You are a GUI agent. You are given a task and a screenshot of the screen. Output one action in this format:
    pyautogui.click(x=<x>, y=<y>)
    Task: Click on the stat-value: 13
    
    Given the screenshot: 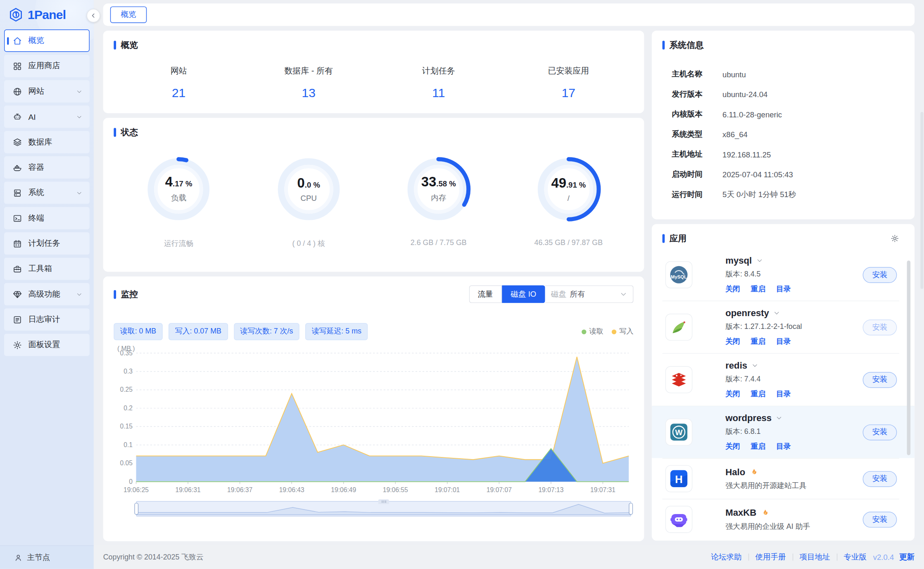 What is the action you would take?
    pyautogui.click(x=309, y=93)
    